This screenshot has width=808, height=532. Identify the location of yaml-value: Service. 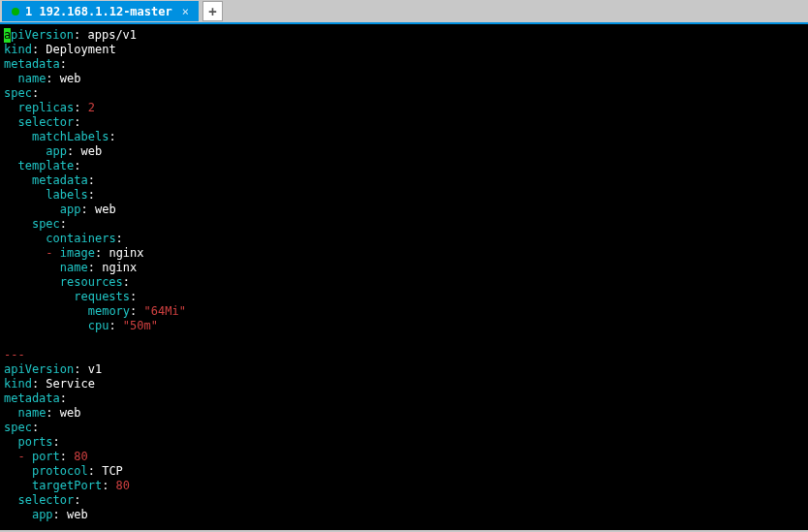
(70, 384).